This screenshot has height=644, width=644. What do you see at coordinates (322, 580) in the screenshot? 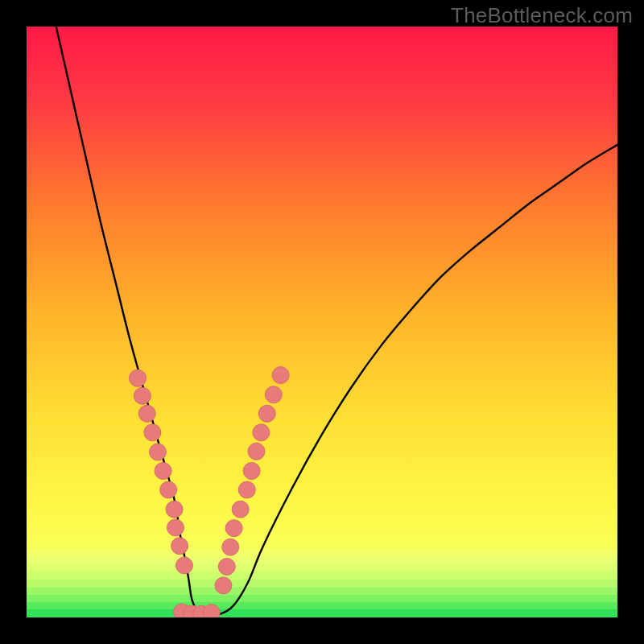
I see `bottom-bands` at bounding box center [322, 580].